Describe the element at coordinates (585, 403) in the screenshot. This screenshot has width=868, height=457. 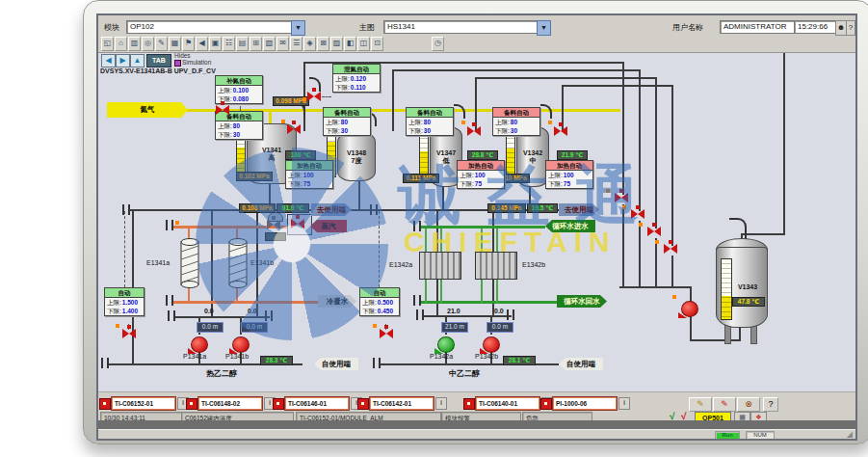
I see `alarm-tag-button: PI-1000-06` at that location.